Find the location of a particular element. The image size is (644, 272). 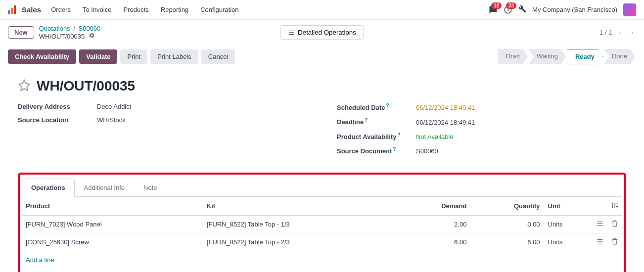

form-right: Scheduled Date? 06/12/2024 18:49:41 Dead… is located at coordinates (482, 132).